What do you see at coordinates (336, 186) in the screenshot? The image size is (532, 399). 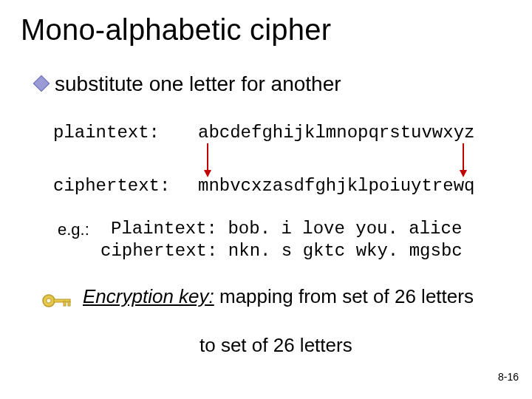 I see `ciphertext-value: mnbvcxzasdfghjklpoiuytrewq` at bounding box center [336, 186].